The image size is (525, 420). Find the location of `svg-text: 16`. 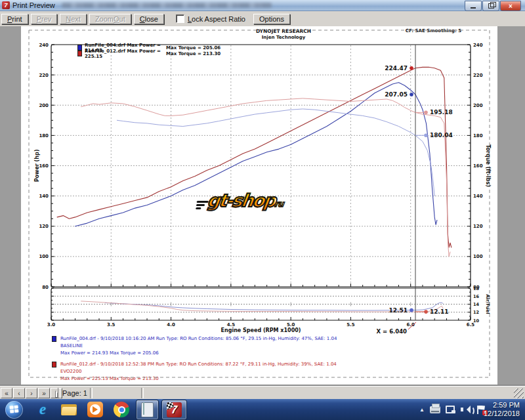

svg-text: 16 is located at coordinates (476, 297).